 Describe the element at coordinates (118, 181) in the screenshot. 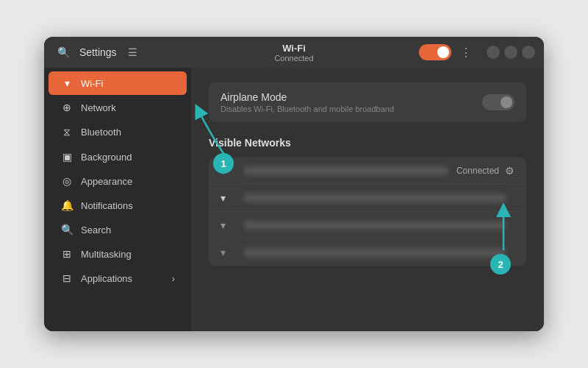

I see `sidebar-item-appearance: ◎ Appearance` at that location.